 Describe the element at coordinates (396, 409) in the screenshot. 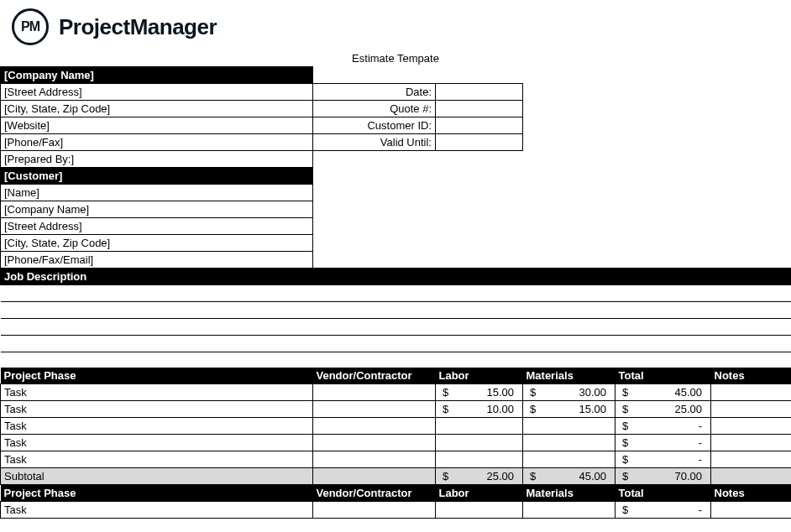

I see `table-row: Task $10.00 $15.00 $25.00` at that location.